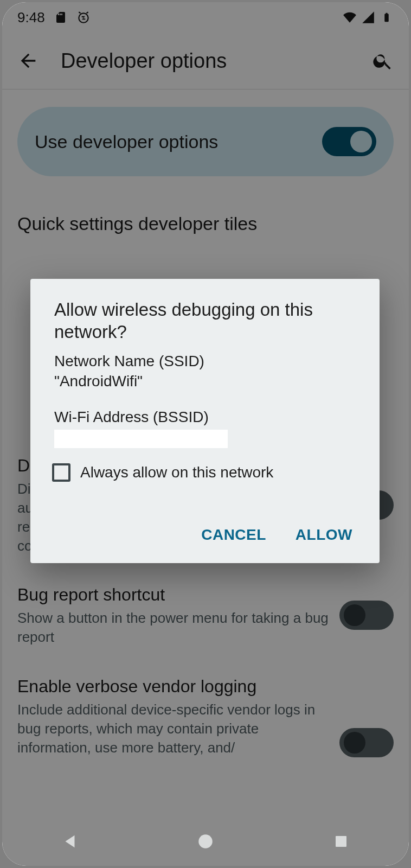 This screenshot has width=411, height=868. Describe the element at coordinates (206, 841) in the screenshot. I see `nav-home-button` at that location.